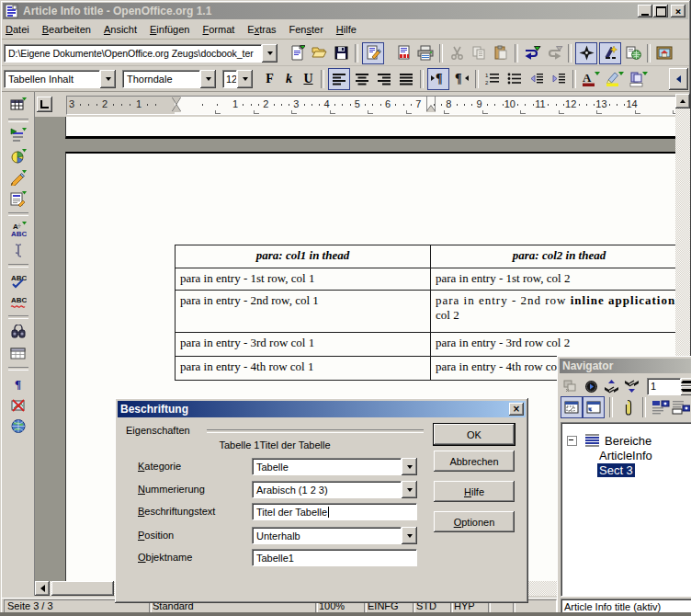  I want to click on tab-selector-button, so click(44, 105).